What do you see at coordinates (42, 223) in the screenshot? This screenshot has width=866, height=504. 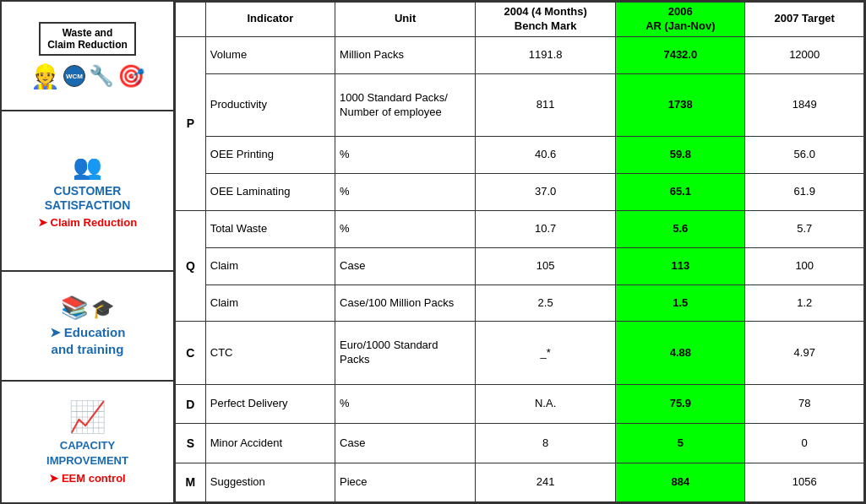 I see `claim-arrow: ➤` at bounding box center [42, 223].